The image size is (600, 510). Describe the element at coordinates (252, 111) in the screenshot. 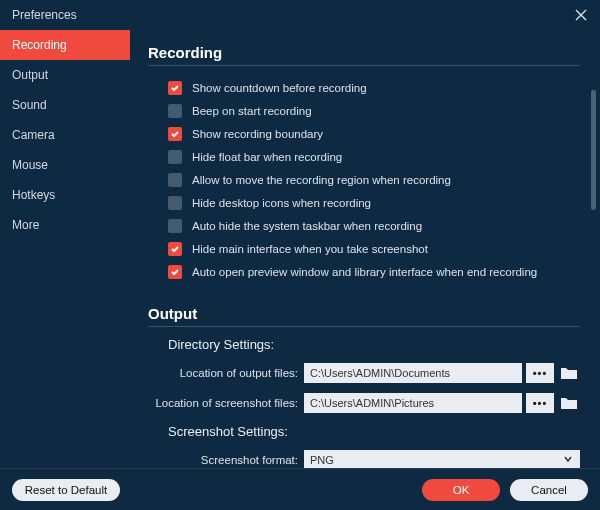

I see `option-label: Beep on start recording` at that location.